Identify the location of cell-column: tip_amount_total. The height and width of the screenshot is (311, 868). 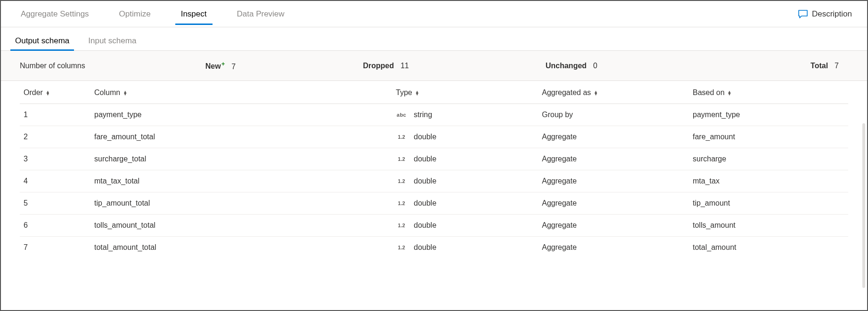
(241, 203).